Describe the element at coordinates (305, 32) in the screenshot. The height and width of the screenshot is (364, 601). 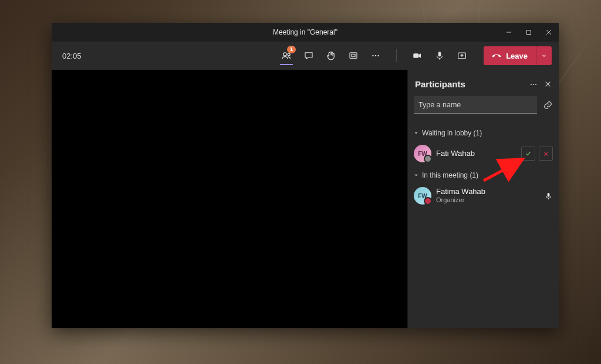
I see `window-title: Meeting in "General"` at that location.